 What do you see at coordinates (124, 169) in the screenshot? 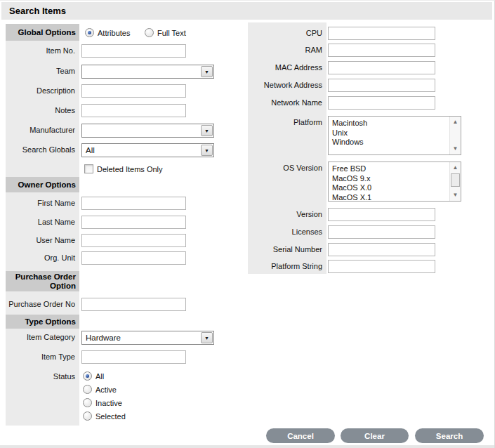
I see `deleted-items-only-checkbox: Deleted Items Only` at bounding box center [124, 169].